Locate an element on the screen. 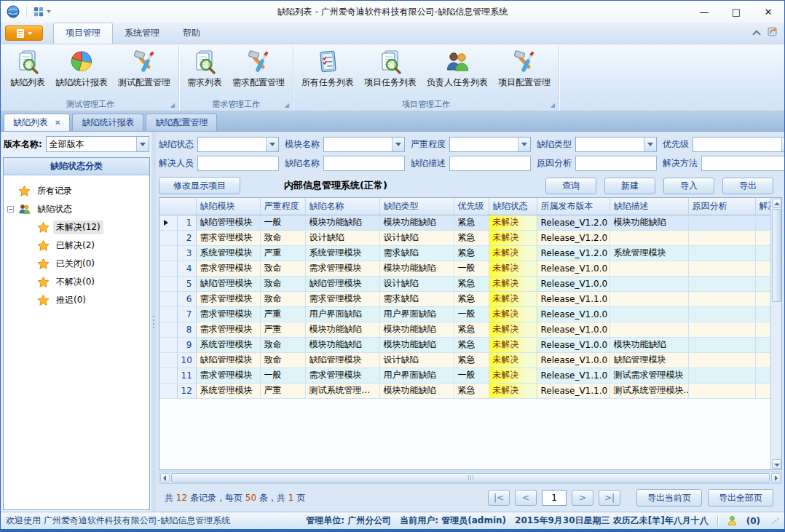 The width and height of the screenshot is (785, 532). filter-combo-module-name is located at coordinates (364, 144).